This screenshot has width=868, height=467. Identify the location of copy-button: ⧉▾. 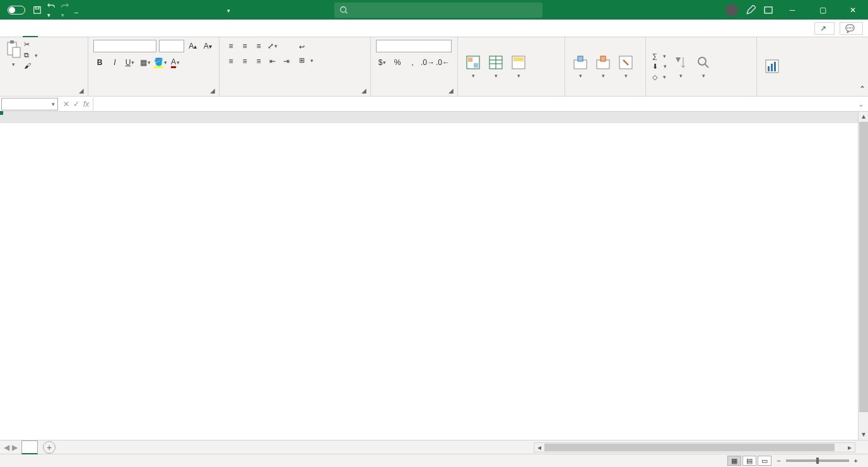
(31, 56).